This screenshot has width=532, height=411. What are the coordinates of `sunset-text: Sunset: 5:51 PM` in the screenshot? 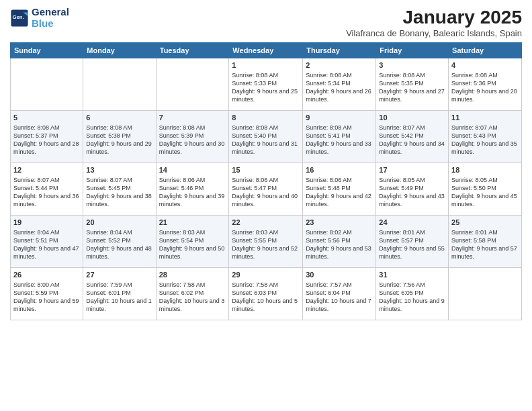 It's located at (36, 240).